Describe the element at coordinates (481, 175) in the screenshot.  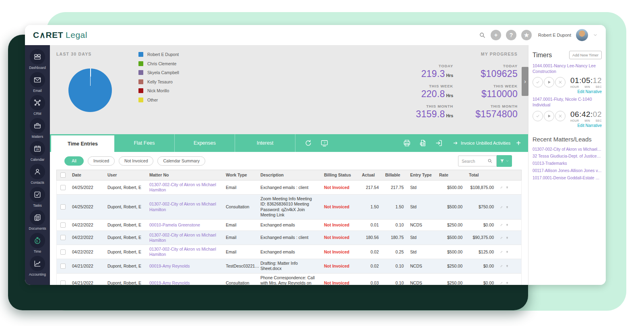
I see `column-header-total: Total` at that location.